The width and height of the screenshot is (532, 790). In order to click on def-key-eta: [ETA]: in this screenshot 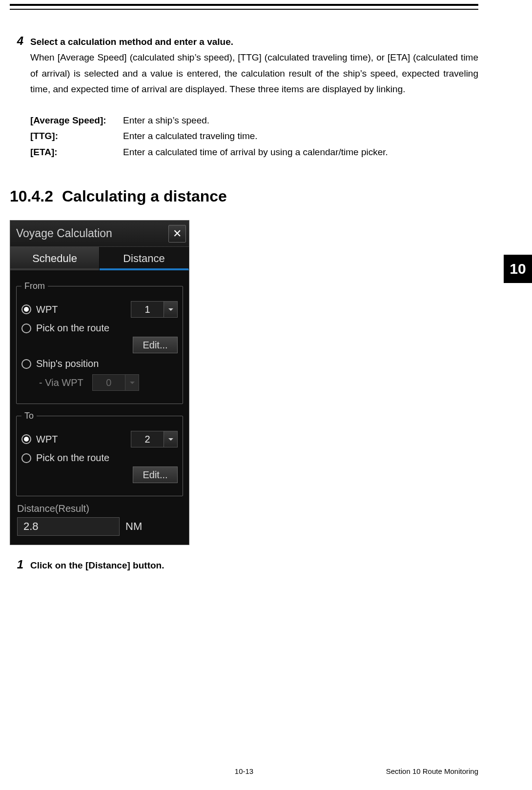, I will do `click(75, 152)`.